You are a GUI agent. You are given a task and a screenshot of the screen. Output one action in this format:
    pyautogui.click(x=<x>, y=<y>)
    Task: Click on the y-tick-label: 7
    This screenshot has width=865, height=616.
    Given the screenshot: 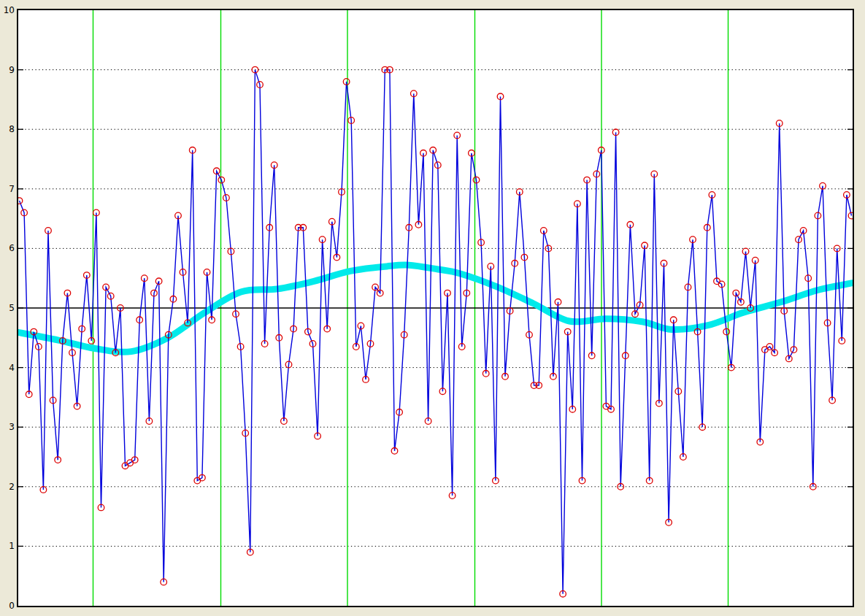 What is the action you would take?
    pyautogui.click(x=7, y=189)
    